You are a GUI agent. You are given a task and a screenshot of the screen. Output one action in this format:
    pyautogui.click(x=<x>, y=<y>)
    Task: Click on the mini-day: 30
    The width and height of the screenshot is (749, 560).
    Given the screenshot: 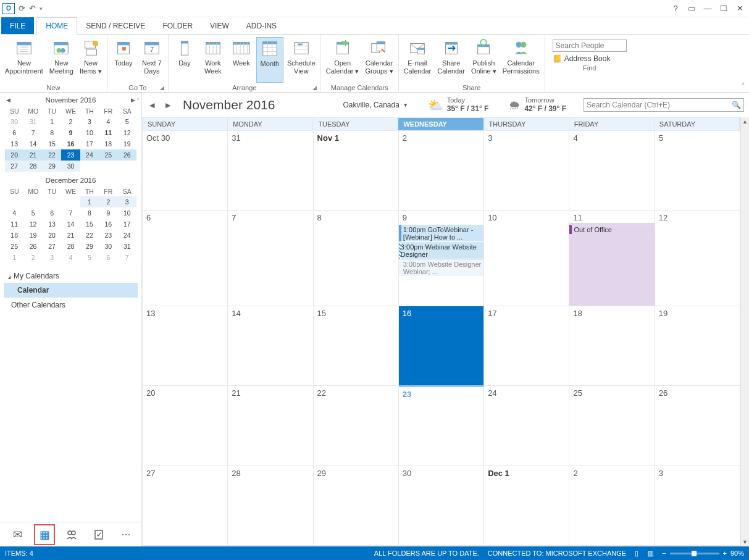 What is the action you would take?
    pyautogui.click(x=108, y=246)
    